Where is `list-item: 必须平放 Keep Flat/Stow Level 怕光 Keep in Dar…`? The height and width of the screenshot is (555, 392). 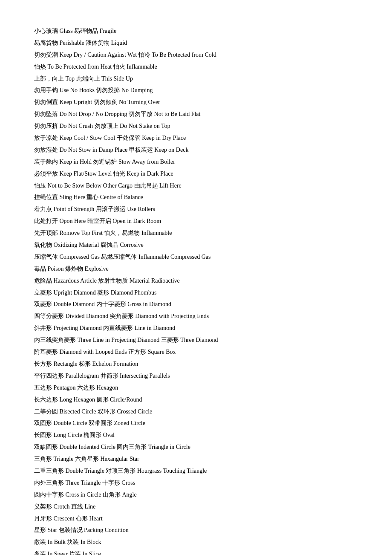 list-item: 必须平放 Keep Flat/Stow Level 怕光 Keep in Dar… is located at coordinates (196, 174).